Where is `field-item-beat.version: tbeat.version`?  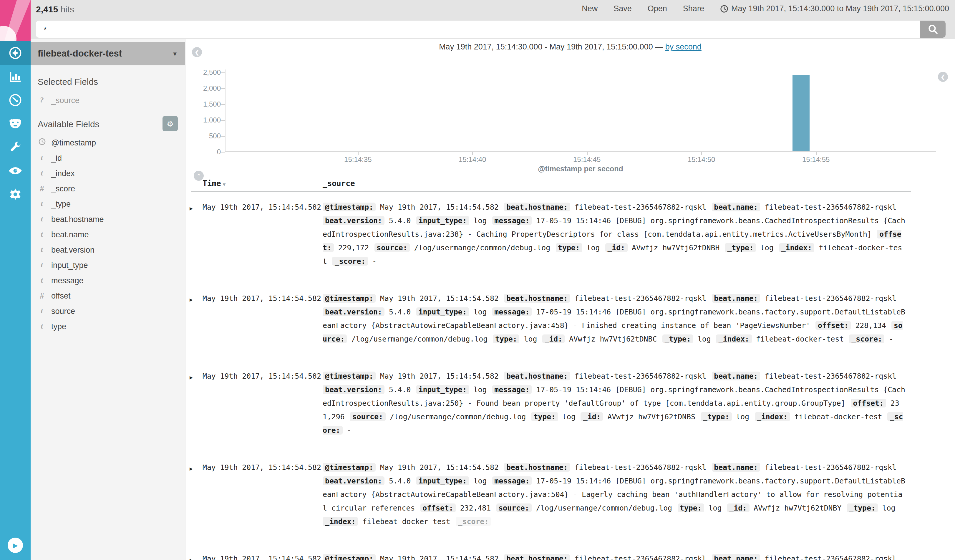
field-item-beat.version: tbeat.version is located at coordinates (108, 250).